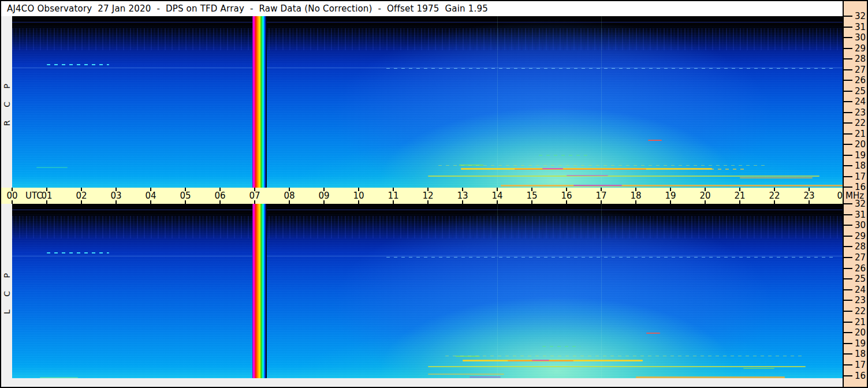 The image size is (868, 388). What do you see at coordinates (860, 268) in the screenshot?
I see `freq-label: 26` at bounding box center [860, 268].